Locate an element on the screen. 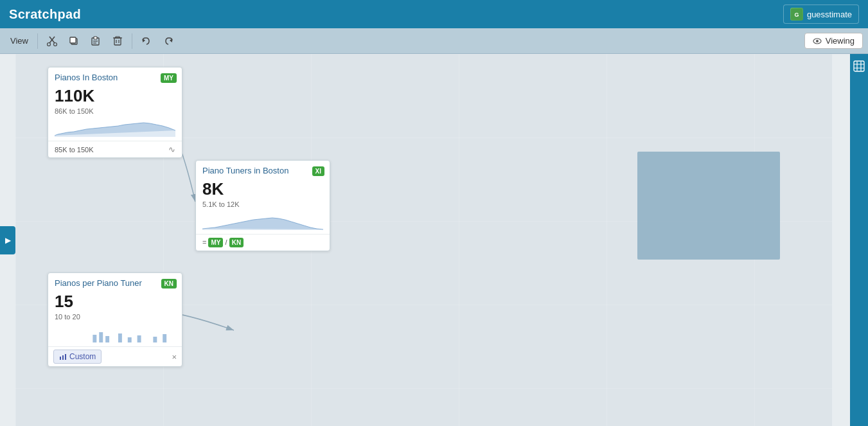  card-title: Pianos In Boston is located at coordinates (105, 78).